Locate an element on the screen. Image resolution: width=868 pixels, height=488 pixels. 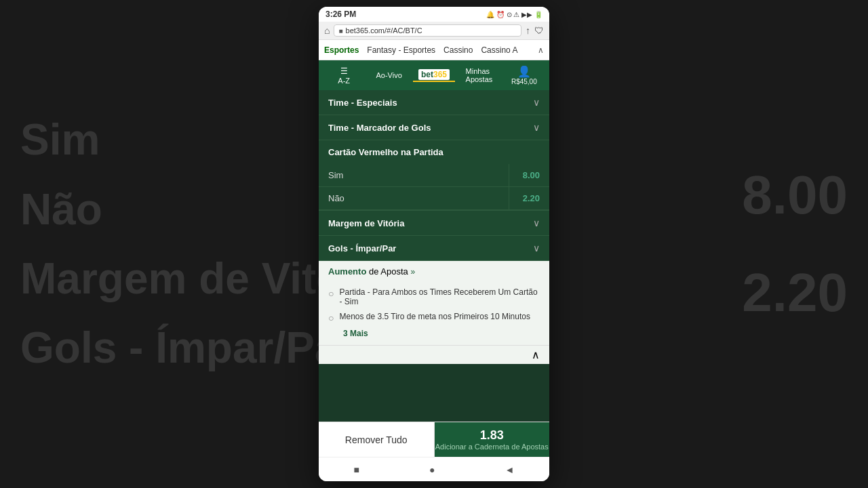
main-nav: ☰ A-Z Ao-Vivo bet 365 MinhasApostas 👤 R$… is located at coordinates (434, 75).